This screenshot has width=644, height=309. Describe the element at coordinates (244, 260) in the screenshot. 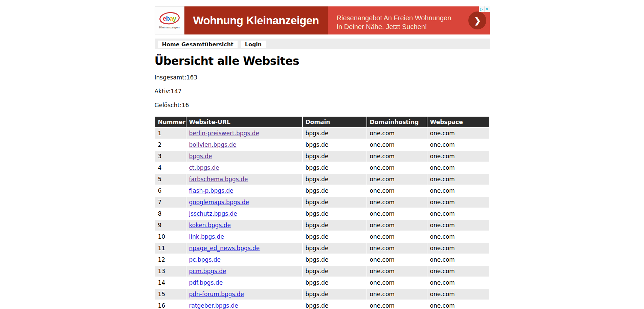

I see `cell-website-url: pc.bpgs.de` at that location.